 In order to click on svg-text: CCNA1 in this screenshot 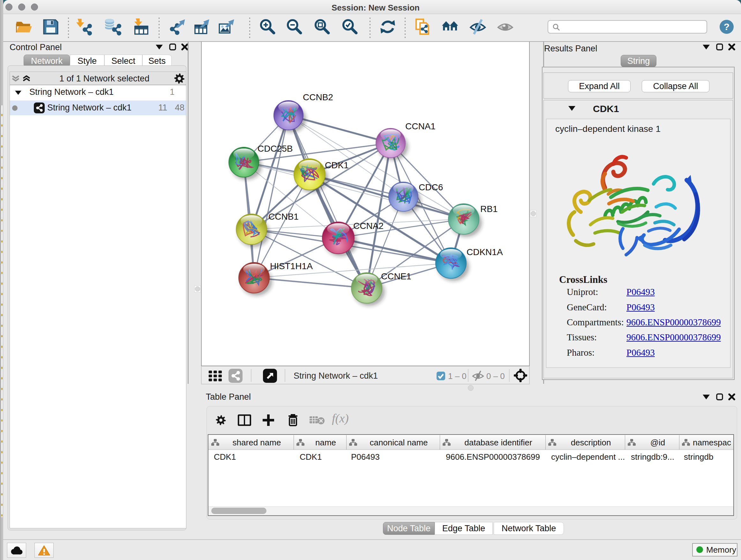, I will do `click(420, 126)`.